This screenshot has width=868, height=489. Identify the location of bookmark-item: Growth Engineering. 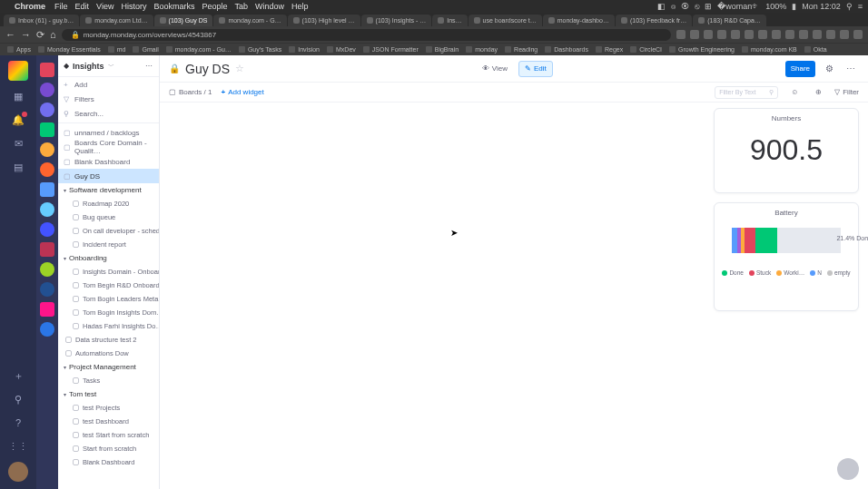
(702, 49).